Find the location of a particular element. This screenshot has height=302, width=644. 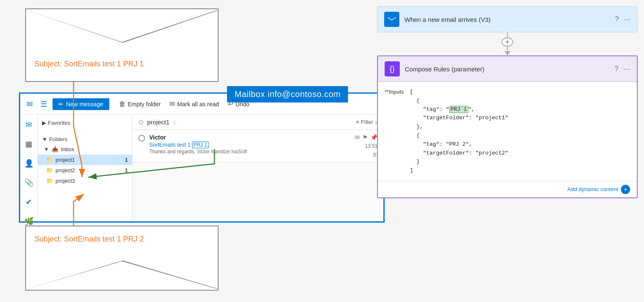

add-step-button: + is located at coordinates (507, 42).